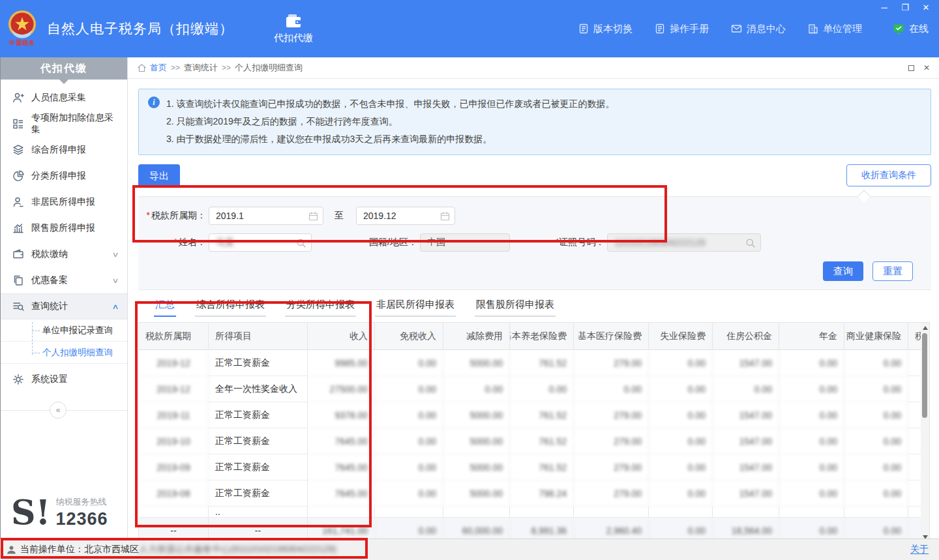 This screenshot has width=939, height=560. Describe the element at coordinates (321, 308) in the screenshot. I see `tab-classified: 分类所得申报表` at that location.